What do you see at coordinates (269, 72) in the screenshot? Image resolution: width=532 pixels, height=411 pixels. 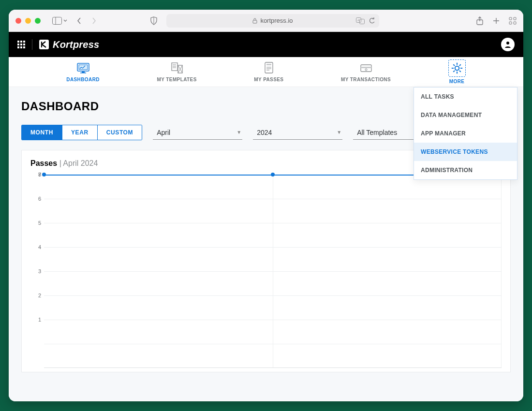 I see `nav-tab-passes: MY PASSES` at bounding box center [269, 72].